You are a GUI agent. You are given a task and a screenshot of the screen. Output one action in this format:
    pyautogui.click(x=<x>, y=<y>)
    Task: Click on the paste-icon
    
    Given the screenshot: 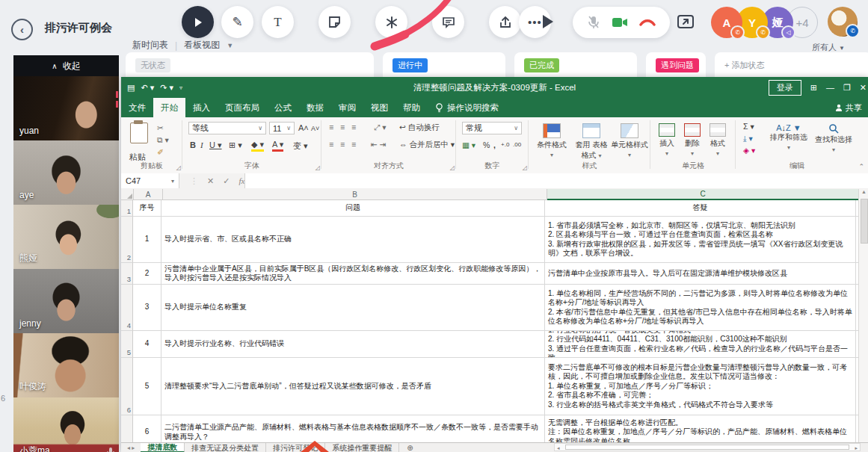 What is the action you would take?
    pyautogui.click(x=139, y=133)
    